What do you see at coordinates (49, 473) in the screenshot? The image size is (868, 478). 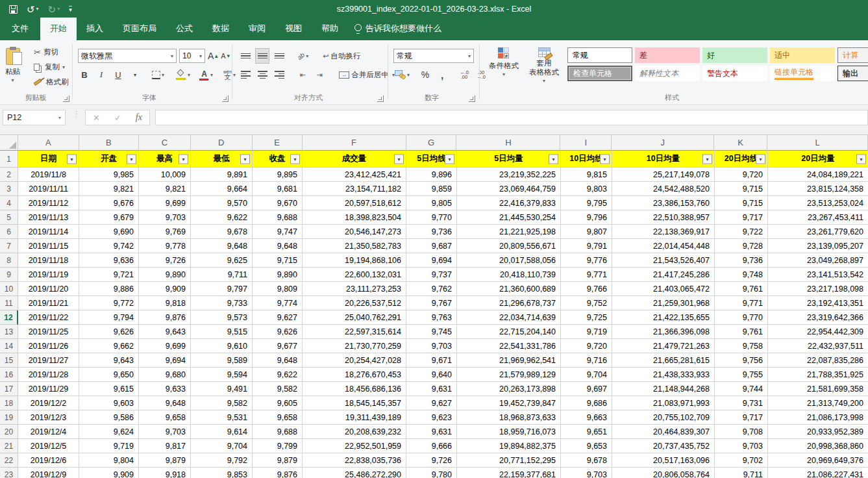 I see `cell: 2019/12/9` at bounding box center [49, 473].